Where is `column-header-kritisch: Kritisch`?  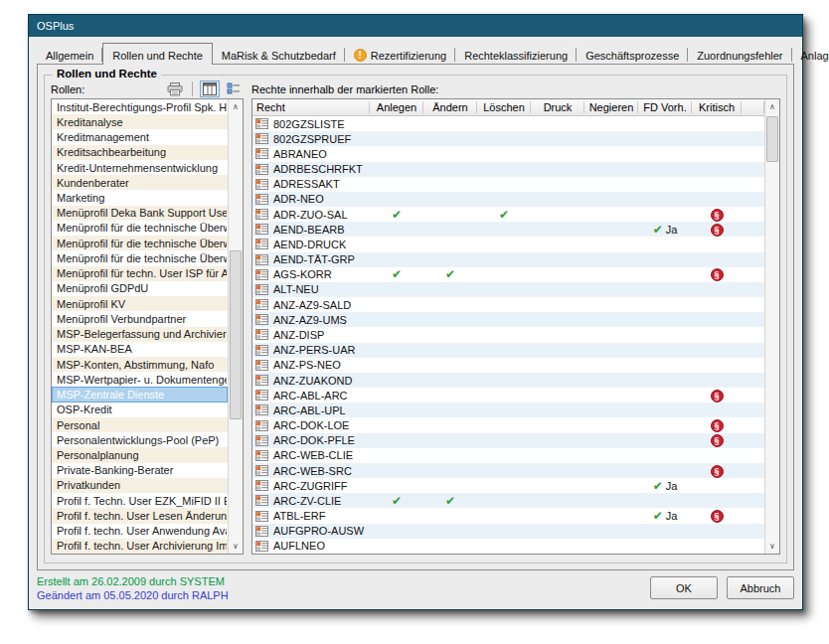 column-header-kritisch: Kritisch is located at coordinates (717, 107).